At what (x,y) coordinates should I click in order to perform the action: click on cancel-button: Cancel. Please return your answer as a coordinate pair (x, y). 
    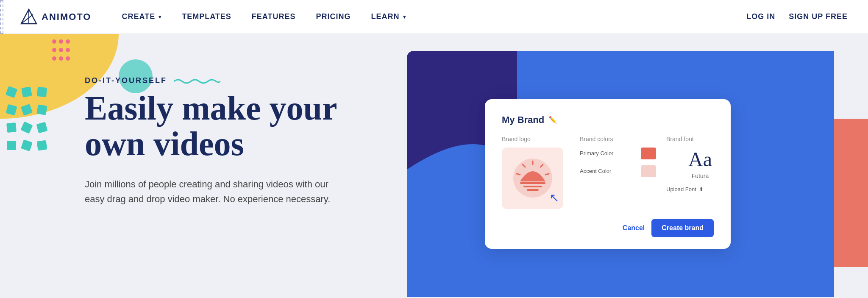
    Looking at the image, I should click on (634, 228).